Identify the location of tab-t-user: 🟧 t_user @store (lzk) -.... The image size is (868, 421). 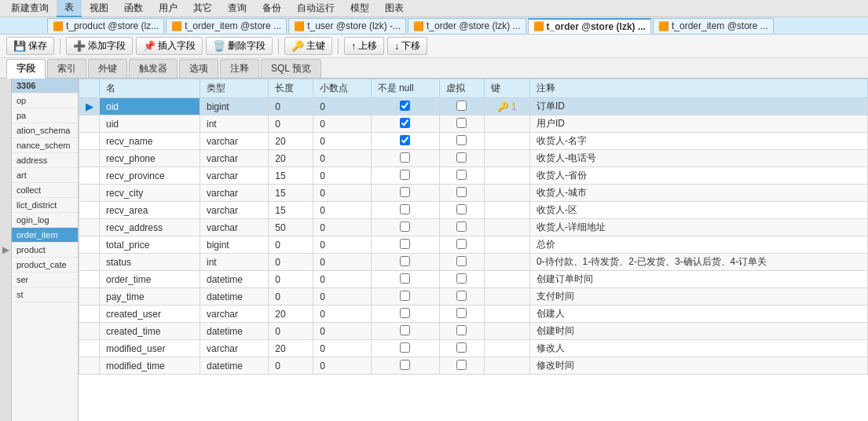
(347, 25).